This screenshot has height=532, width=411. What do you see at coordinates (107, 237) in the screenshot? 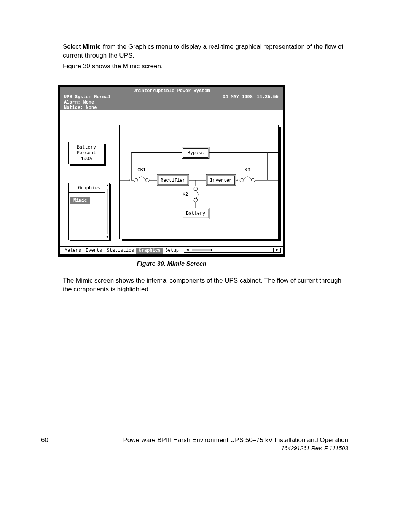
I see `chevron-down-icon: ▼` at bounding box center [107, 237].